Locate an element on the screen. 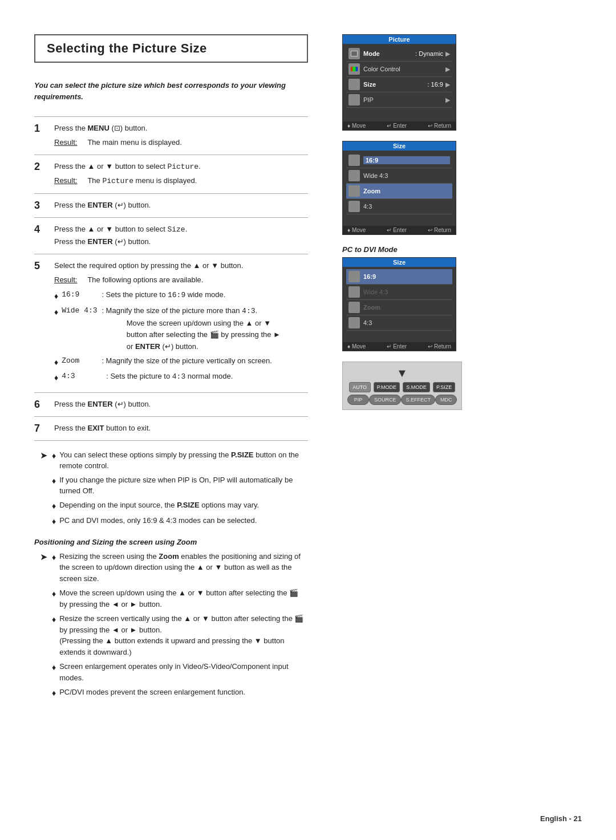 This screenshot has height=840, width=616. step-instruction: Press the ▲ or ▼ button to select Pictur… is located at coordinates (128, 167).